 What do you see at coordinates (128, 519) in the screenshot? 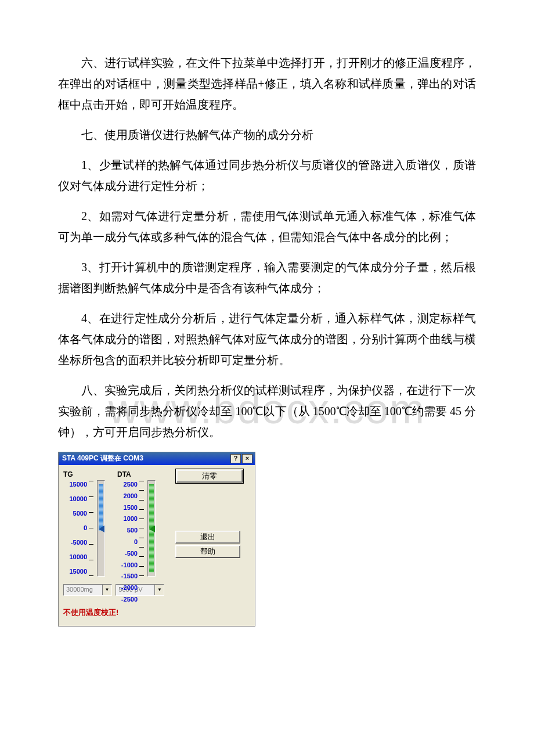
I see `dta-tick: 1000` at bounding box center [128, 519].